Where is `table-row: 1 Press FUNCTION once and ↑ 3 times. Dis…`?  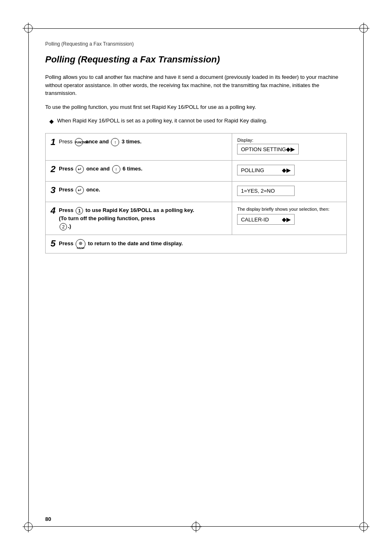
table-row: 1 Press FUNCTION once and ↑ 3 times. Dis… is located at coordinates (196, 147).